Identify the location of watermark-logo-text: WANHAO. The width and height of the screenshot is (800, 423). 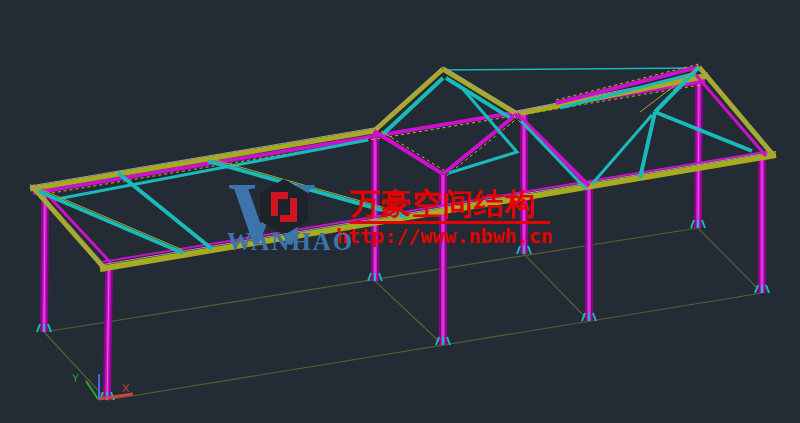
(287, 242).